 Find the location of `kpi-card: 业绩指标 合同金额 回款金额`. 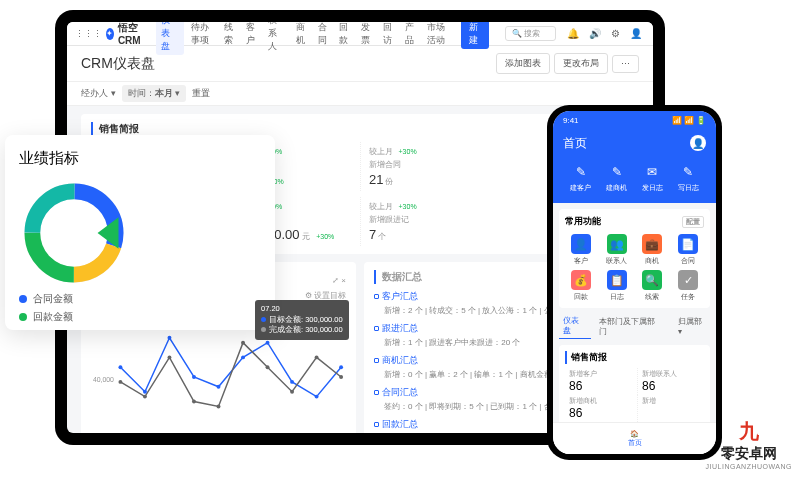

kpi-card: 业绩指标 合同金额 回款金额 is located at coordinates (140, 232).